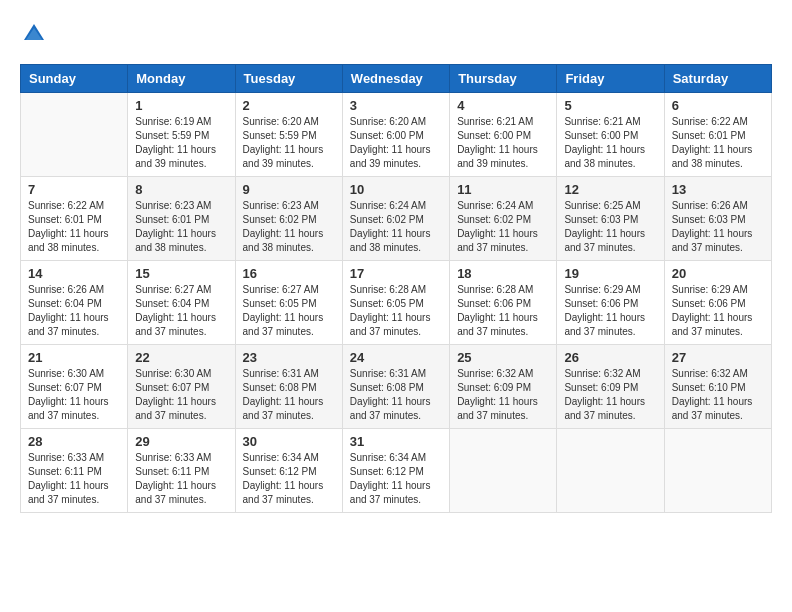 The width and height of the screenshot is (792, 612). What do you see at coordinates (288, 471) in the screenshot?
I see `calendar-cell: 30Sunrise: 6:34 AMSunset: 6:12 PMDayligh…` at bounding box center [288, 471].